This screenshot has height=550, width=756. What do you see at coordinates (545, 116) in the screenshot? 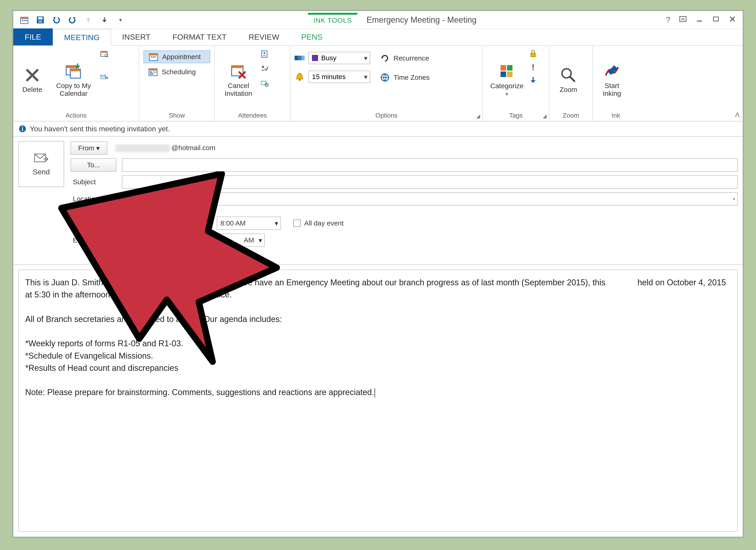
I see `tags-dialog-launcher-icon: ◢` at bounding box center [545, 116].